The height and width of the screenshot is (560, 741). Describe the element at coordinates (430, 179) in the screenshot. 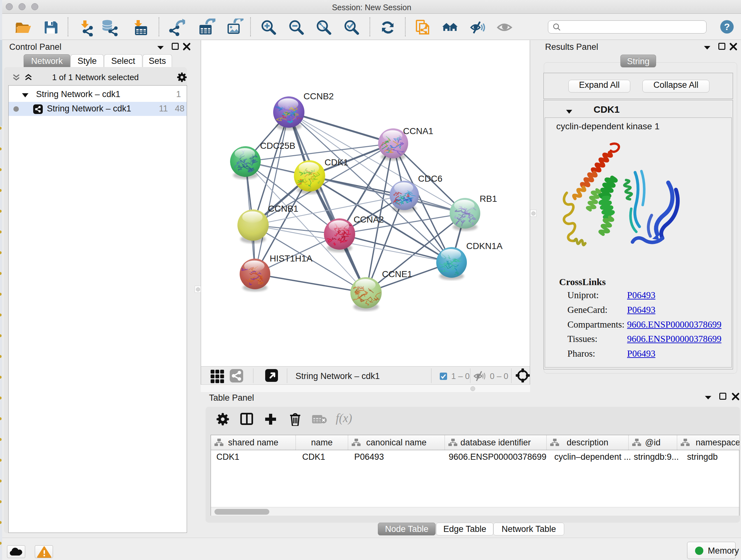

I see `svg-text: CDC6` at that location.